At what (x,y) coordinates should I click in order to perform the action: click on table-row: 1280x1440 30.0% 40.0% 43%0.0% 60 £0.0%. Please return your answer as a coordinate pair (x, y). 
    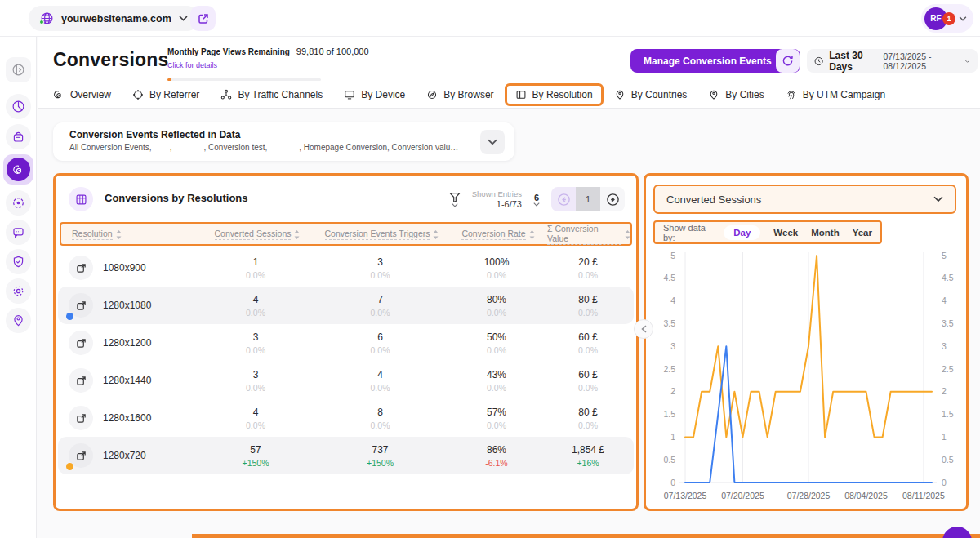
    Looking at the image, I should click on (346, 380).